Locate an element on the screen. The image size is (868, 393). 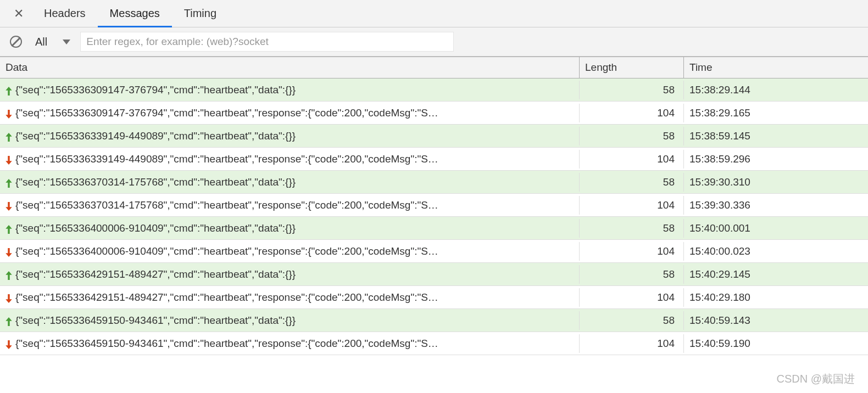
table-header: Data Length Time is located at coordinates (434, 68).